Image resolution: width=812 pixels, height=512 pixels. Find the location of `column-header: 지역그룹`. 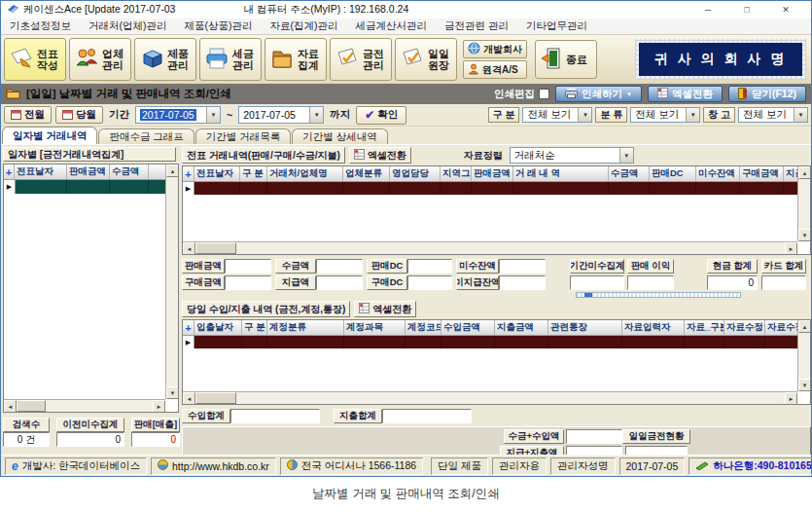

column-header: 지역그룹 is located at coordinates (456, 173).